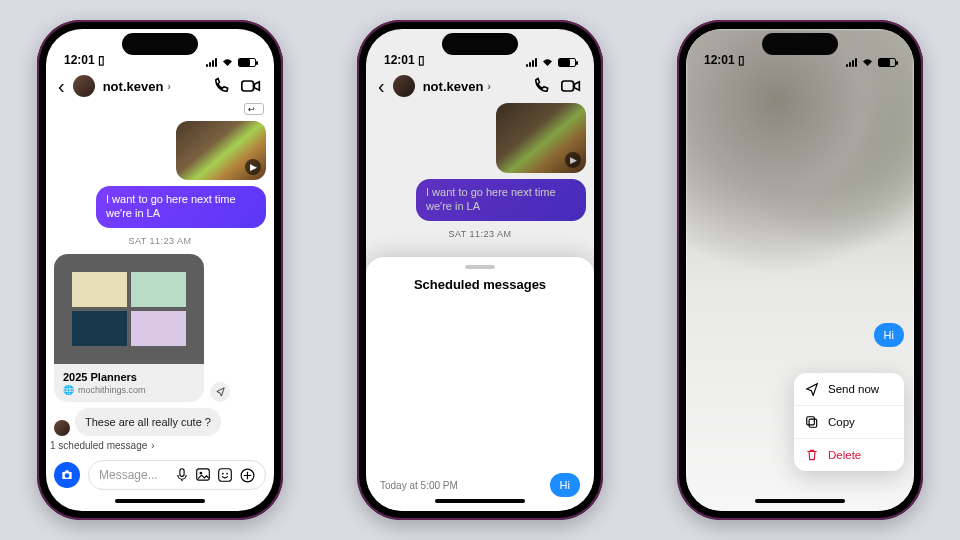 Image resolution: width=960 pixels, height=540 pixels. I want to click on trash-icon, so click(812, 455).